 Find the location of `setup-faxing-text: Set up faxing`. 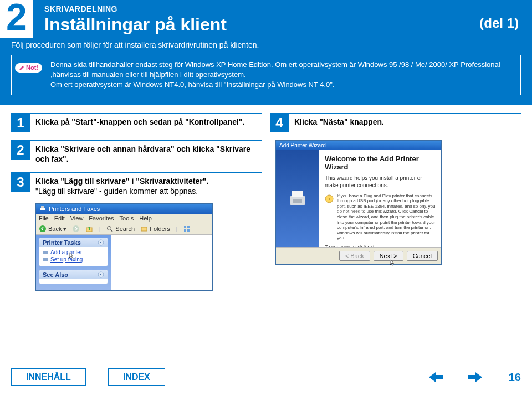

setup-faxing-text: Set up faxing is located at coordinates (66, 259).